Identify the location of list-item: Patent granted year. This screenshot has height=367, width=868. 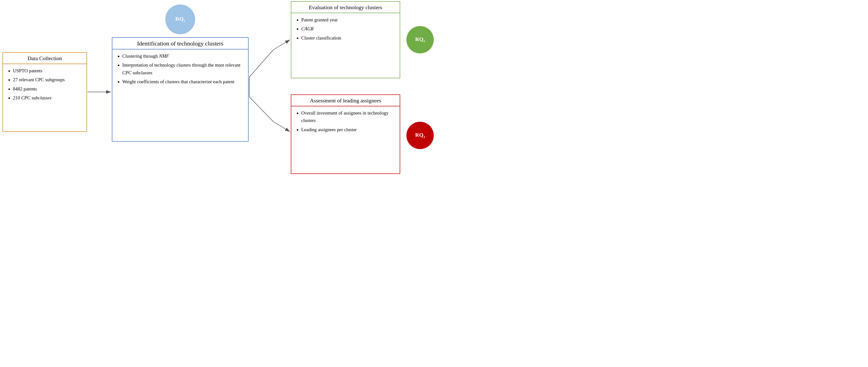
(348, 20).